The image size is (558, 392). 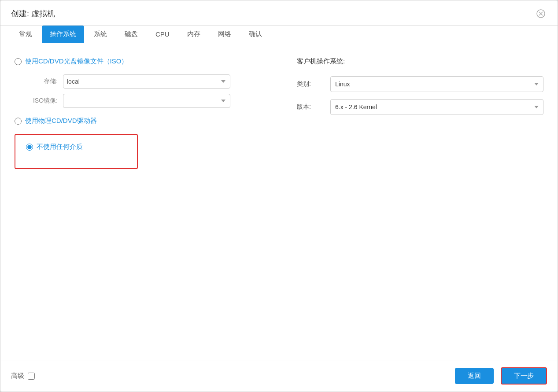 What do you see at coordinates (131, 34) in the screenshot?
I see `tab-disk: 磁盘` at bounding box center [131, 34].